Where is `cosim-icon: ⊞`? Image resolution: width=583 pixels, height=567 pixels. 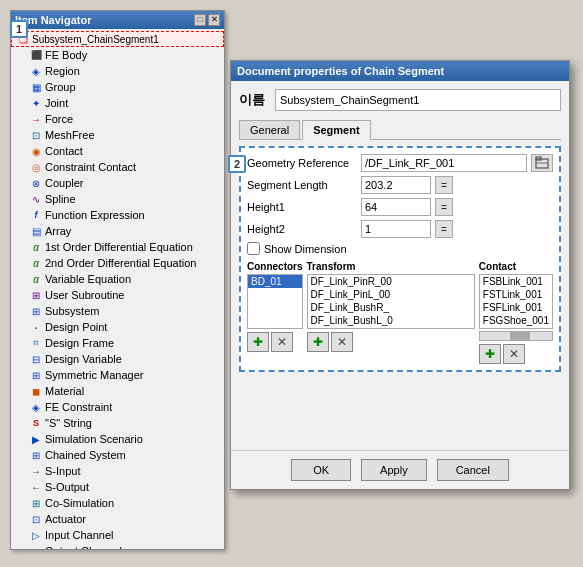
cosim-icon: ⊞ is located at coordinates (36, 503).